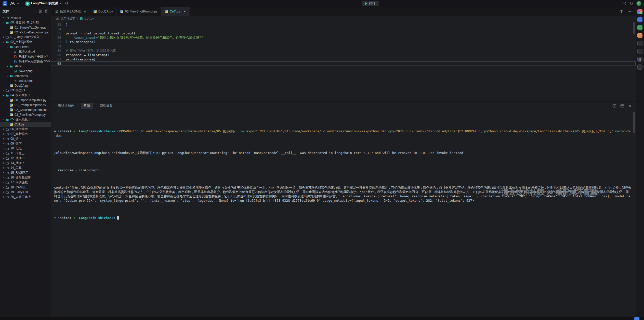 This screenshot has width=644, height=320. Describe the element at coordinates (76, 218) in the screenshot. I see `text-segment: ➜` at that location.